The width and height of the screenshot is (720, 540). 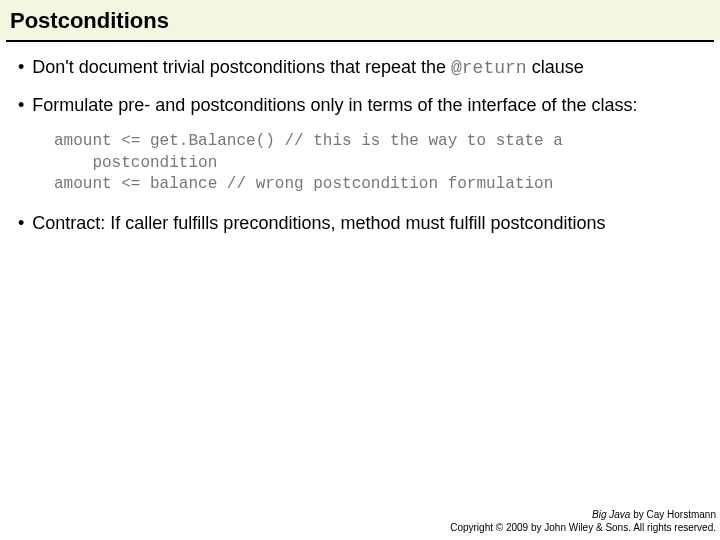 I want to click on book-name: Big Java, so click(x=611, y=514).